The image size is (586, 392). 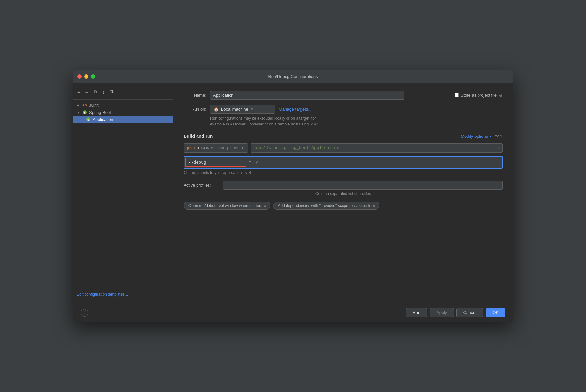 What do you see at coordinates (95, 92) in the screenshot?
I see `copy-configuration-button: ⧉` at bounding box center [95, 92].